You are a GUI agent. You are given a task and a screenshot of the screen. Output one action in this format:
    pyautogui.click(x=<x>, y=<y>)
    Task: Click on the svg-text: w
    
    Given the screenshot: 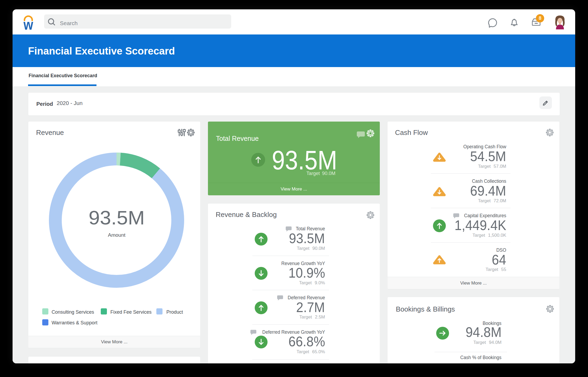 What is the action you would take?
    pyautogui.click(x=28, y=23)
    